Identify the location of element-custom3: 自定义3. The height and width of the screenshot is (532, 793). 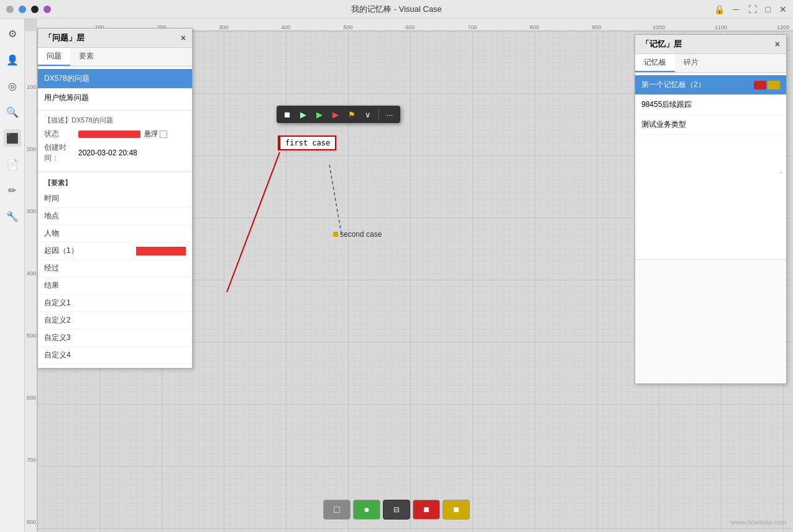
(115, 338).